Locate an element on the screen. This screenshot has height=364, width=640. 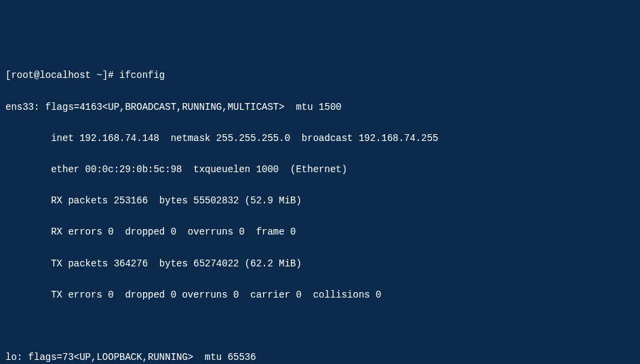
blank-line is located at coordinates (320, 327).